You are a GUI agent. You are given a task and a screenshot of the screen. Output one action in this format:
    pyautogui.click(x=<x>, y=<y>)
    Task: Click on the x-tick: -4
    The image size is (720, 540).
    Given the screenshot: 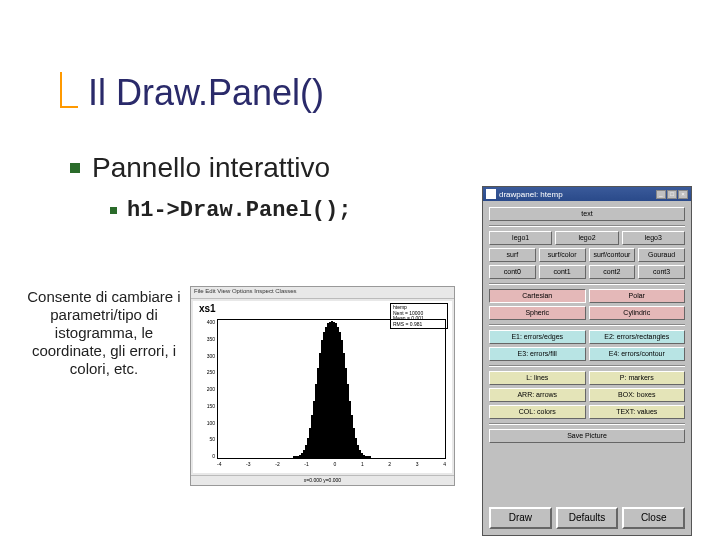 What is the action you would take?
    pyautogui.click(x=219, y=466)
    